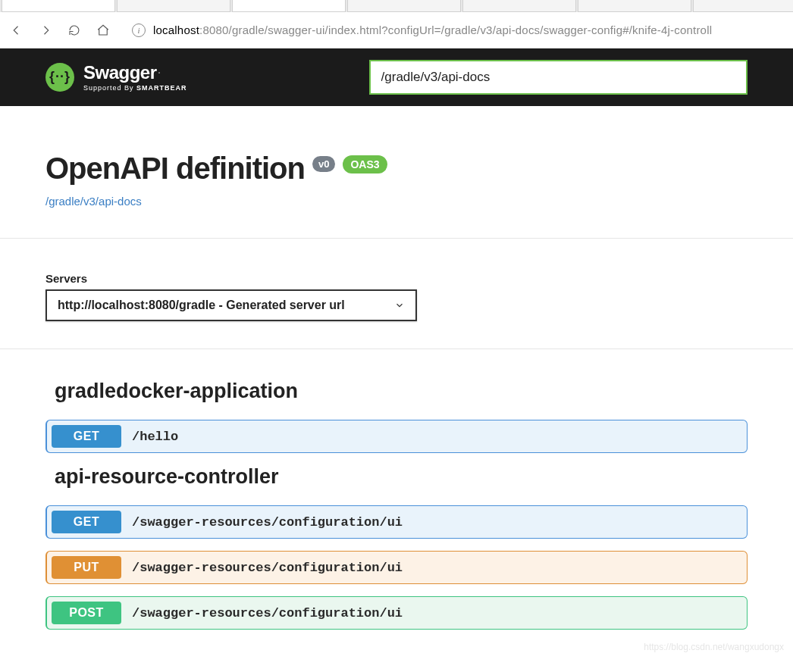 The height and width of the screenshot is (672, 793). I want to click on chevron-down-icon, so click(400, 305).